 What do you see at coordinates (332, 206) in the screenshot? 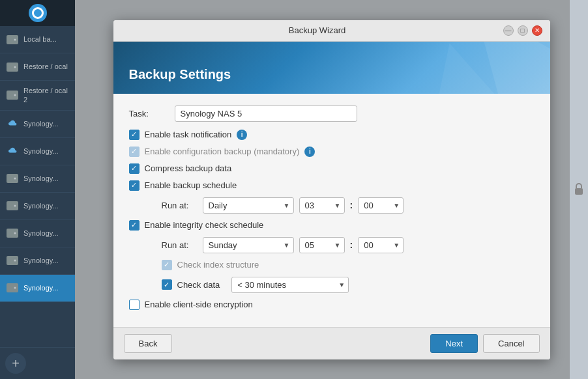
I see `backup-schedule-row: Run at: Daily Weekly Monthly ▼ 03 ▼` at bounding box center [332, 206].